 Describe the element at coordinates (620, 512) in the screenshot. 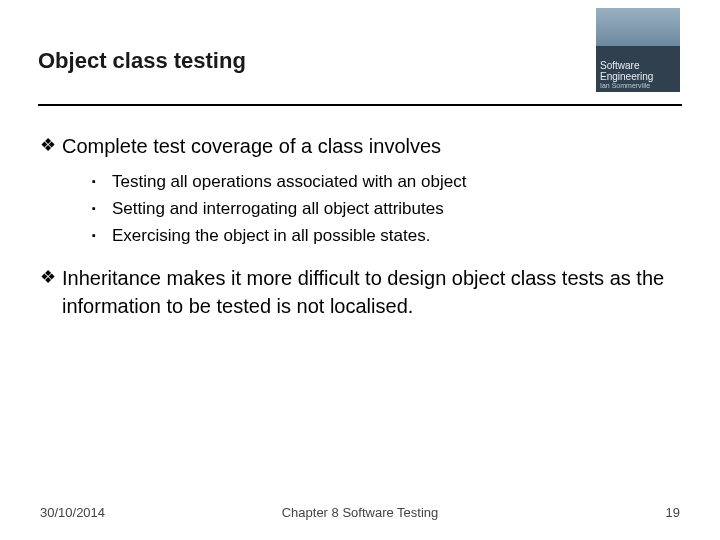

I see `footer-page: 19` at that location.